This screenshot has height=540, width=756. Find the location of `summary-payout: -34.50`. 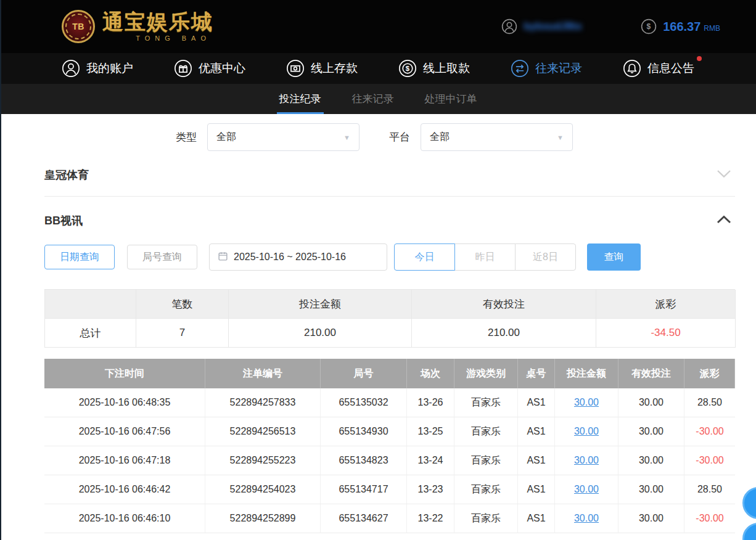

summary-payout: -34.50 is located at coordinates (666, 333).